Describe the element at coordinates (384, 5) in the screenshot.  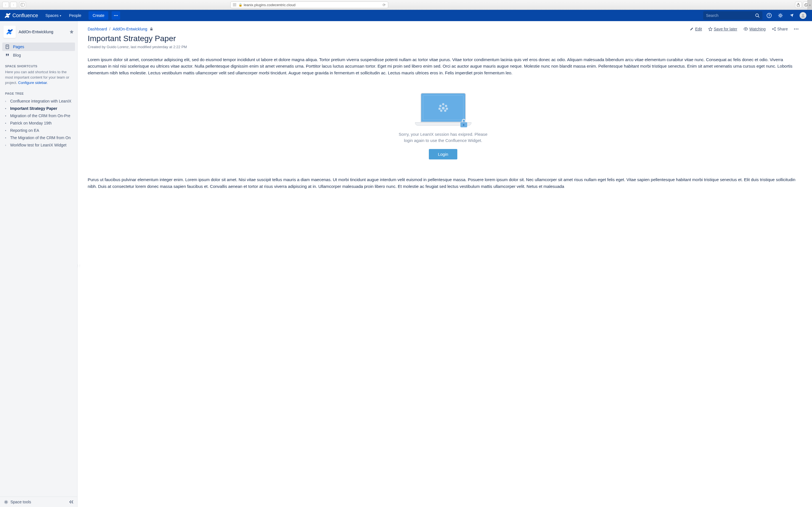
I see `reload-icon: ⟳` at that location.